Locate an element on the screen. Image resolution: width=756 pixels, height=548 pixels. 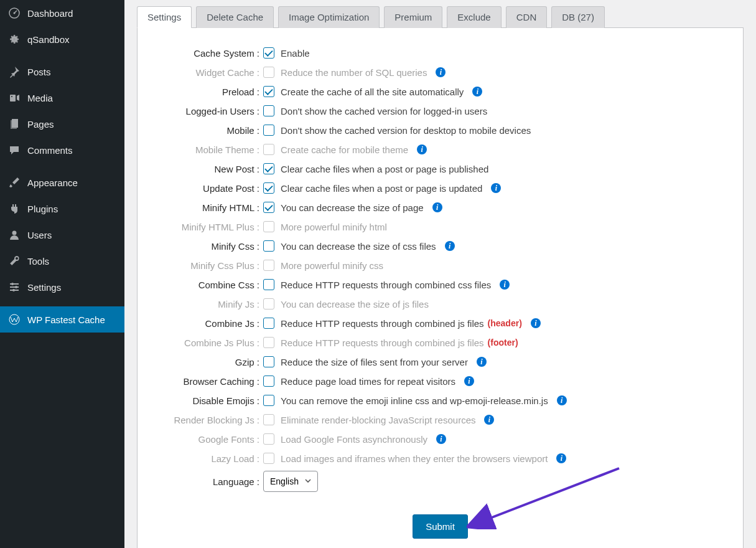
row-preload: Preload :Create the cache of all the sit… is located at coordinates (441, 92).